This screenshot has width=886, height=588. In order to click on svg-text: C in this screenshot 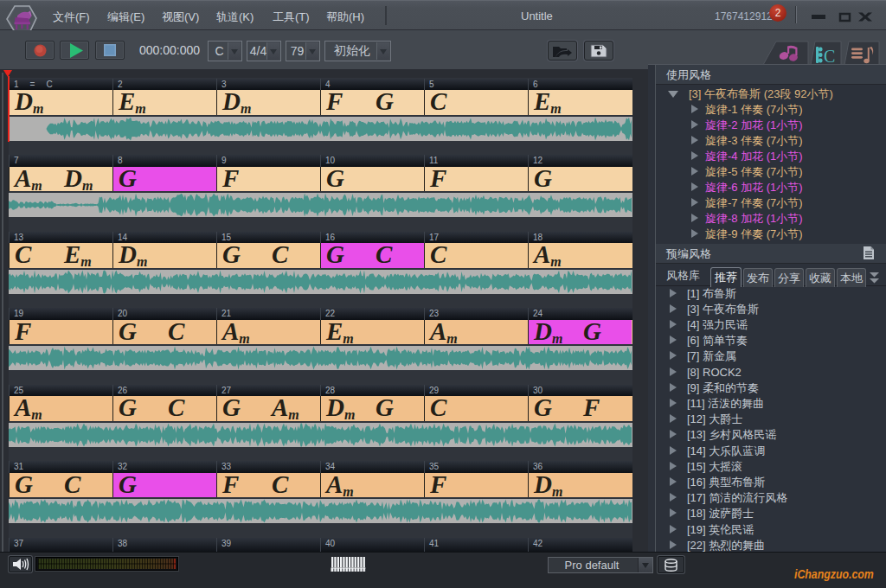, I will do `click(829, 56)`.